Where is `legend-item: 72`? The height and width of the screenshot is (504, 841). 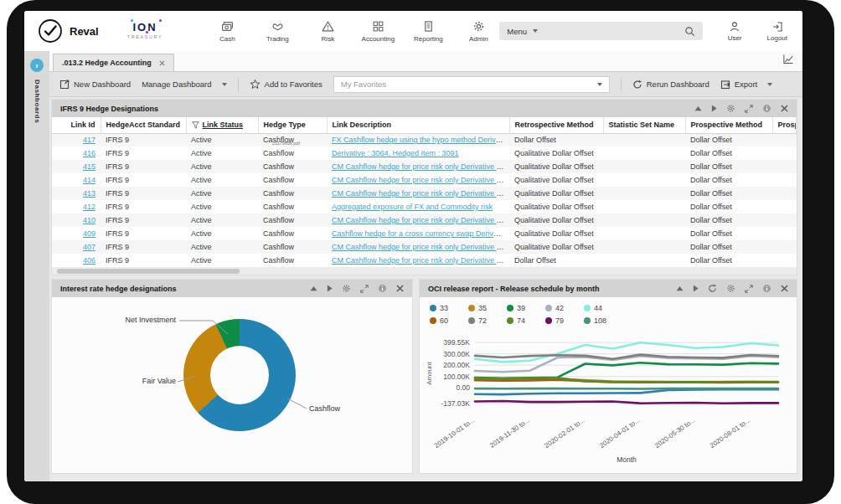
legend-item: 72 is located at coordinates (488, 321).